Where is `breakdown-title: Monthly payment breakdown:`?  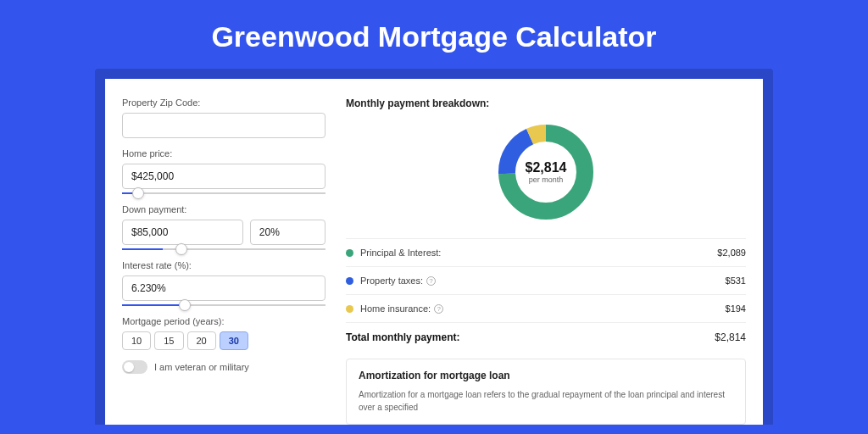 breakdown-title: Monthly payment breakdown: is located at coordinates (546, 103).